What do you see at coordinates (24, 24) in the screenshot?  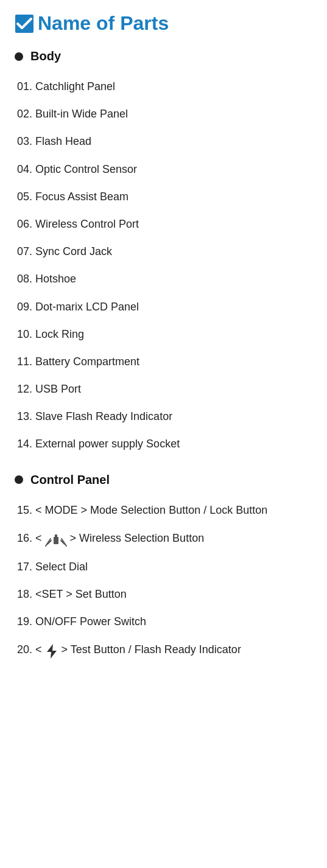 I see `checkbox-icon` at bounding box center [24, 24].